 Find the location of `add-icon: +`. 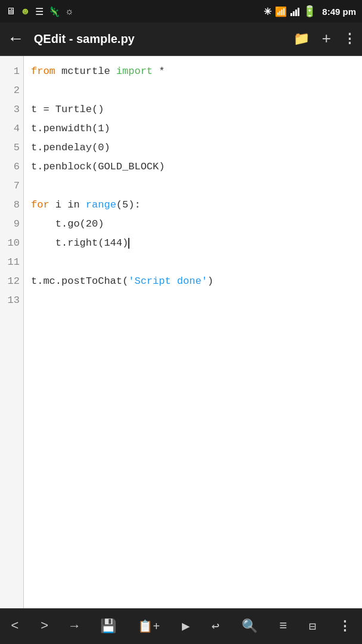

add-icon: + is located at coordinates (326, 39).